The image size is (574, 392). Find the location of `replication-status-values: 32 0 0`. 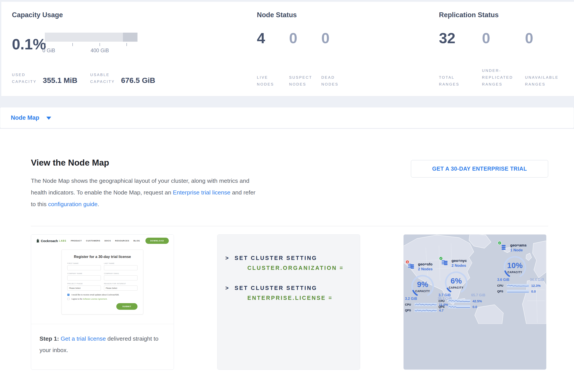

replication-status-values: 32 0 0 is located at coordinates (503, 38).